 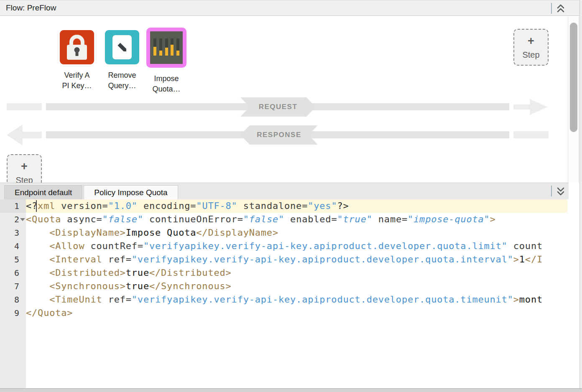 What do you see at coordinates (13, 260) in the screenshot?
I see `line-number: 5` at bounding box center [13, 260].